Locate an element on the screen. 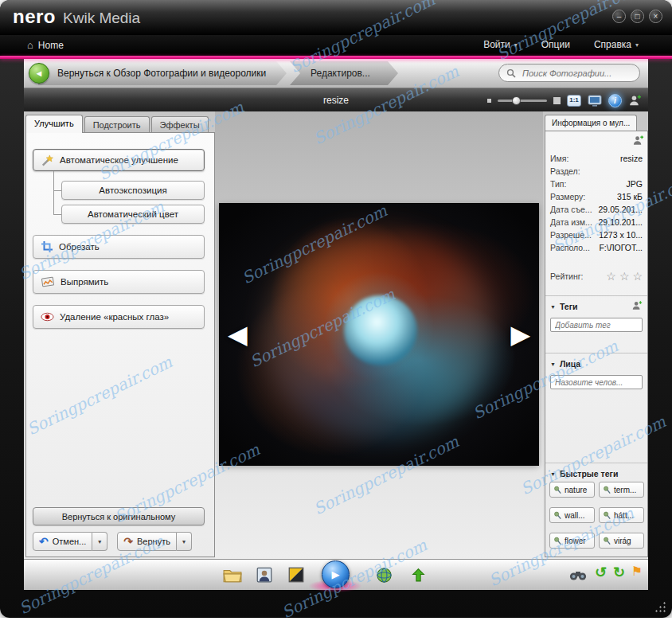 The width and height of the screenshot is (672, 621). auto-enhance-button: Автоматическое улучшение is located at coordinates (119, 160).